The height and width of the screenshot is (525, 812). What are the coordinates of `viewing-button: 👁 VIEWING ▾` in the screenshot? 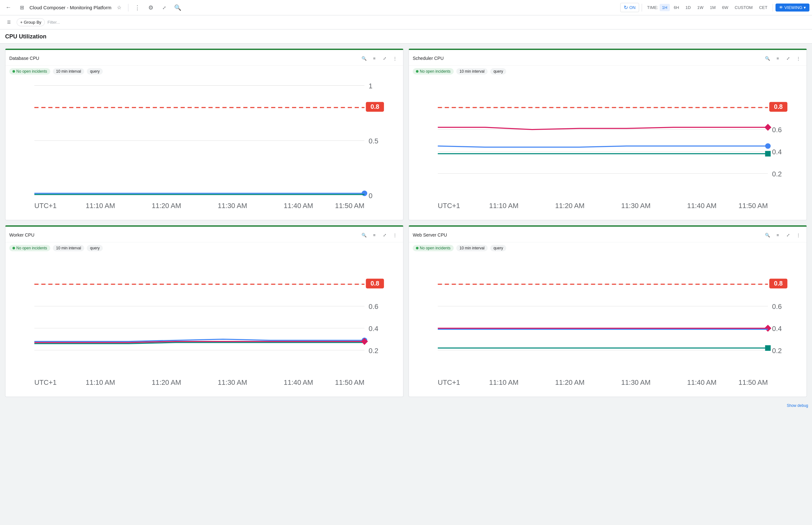 It's located at (792, 7).